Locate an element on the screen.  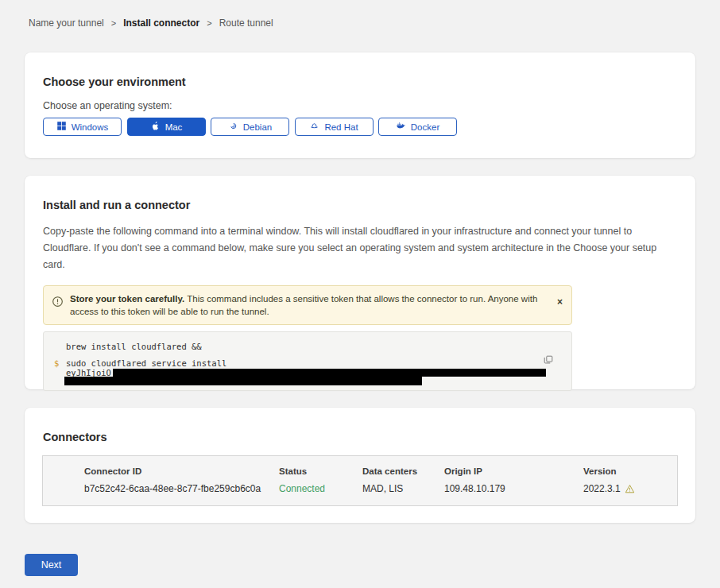
cell-connector-id: b7c52c42-6caa-48ee-8c77-fbe259cb6c0a is located at coordinates (181, 489).